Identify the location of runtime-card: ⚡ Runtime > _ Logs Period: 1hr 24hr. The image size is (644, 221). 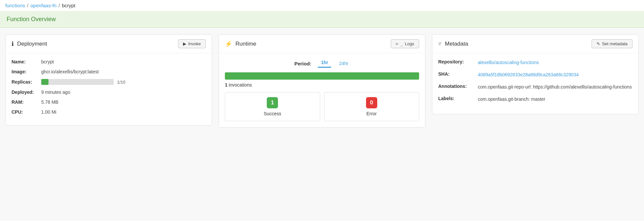
(322, 81).